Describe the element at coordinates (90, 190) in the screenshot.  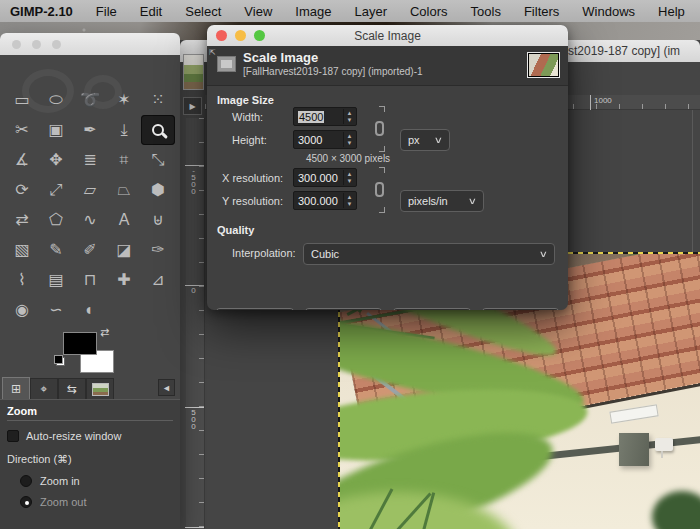
I see `shear-tool: ▱` at that location.